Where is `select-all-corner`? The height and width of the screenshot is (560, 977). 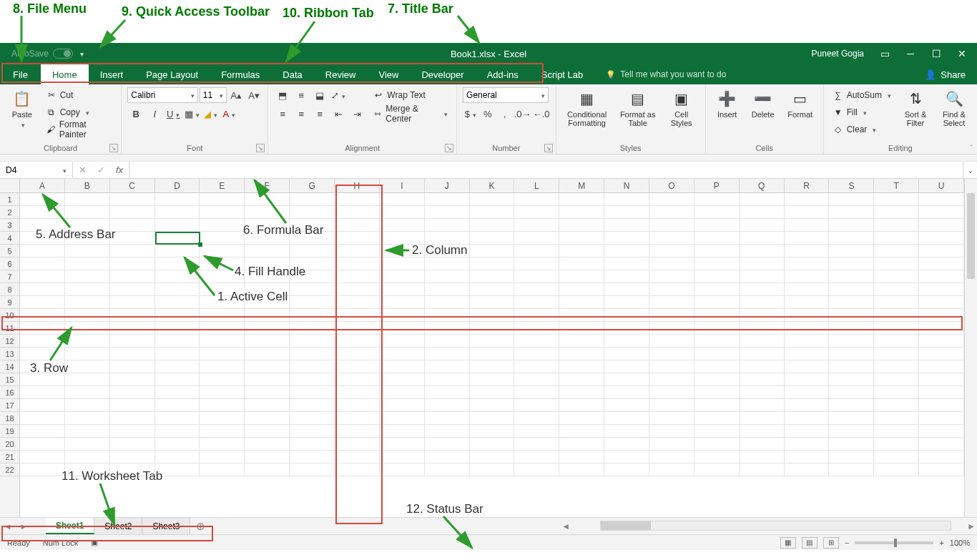
select-all-corner is located at coordinates (10, 186).